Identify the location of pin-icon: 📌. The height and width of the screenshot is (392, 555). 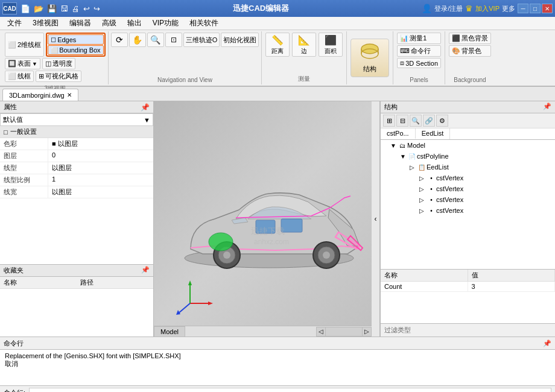
(145, 107).